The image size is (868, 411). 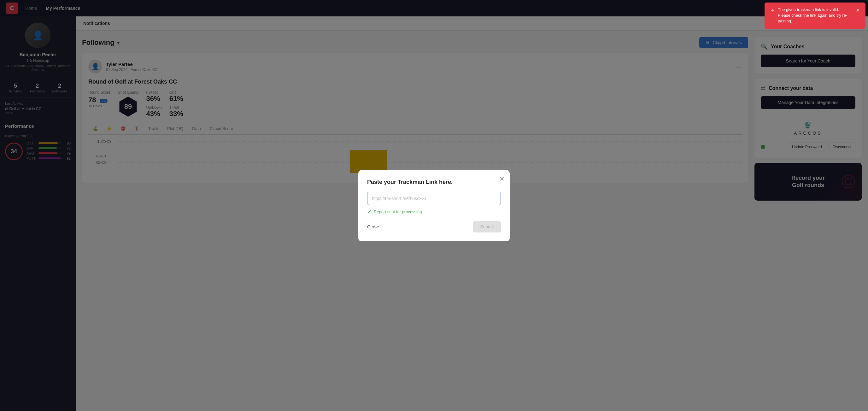 What do you see at coordinates (858, 10) in the screenshot?
I see `toast-close-button: ✕` at bounding box center [858, 10].